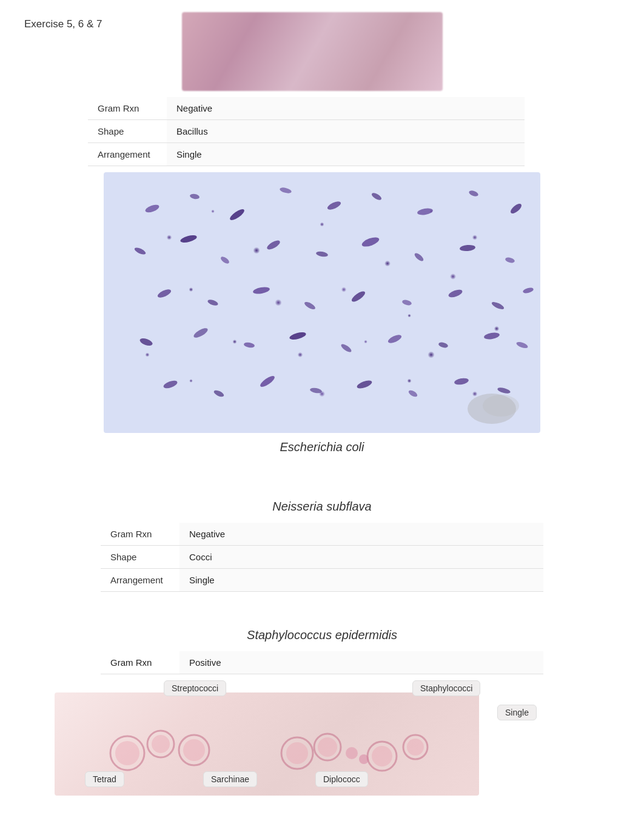  Describe the element at coordinates (306, 155) in the screenshot. I see `arrangement-row: Arrangement Single` at that location.